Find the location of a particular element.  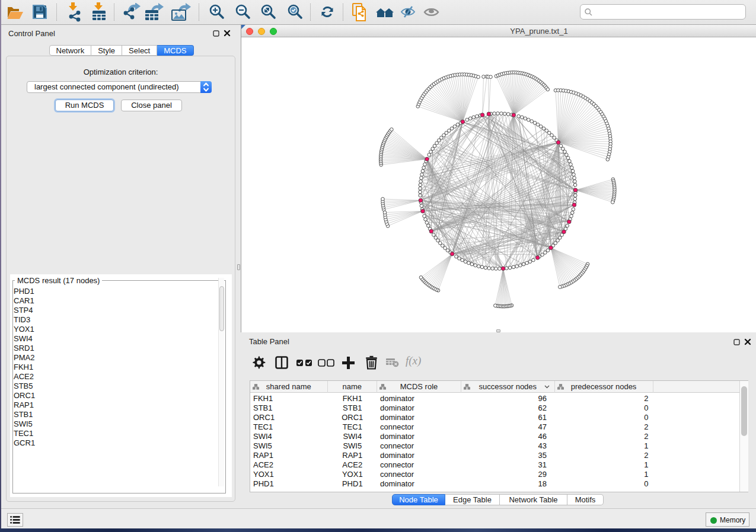

svg-text: f(x) is located at coordinates (413, 361).